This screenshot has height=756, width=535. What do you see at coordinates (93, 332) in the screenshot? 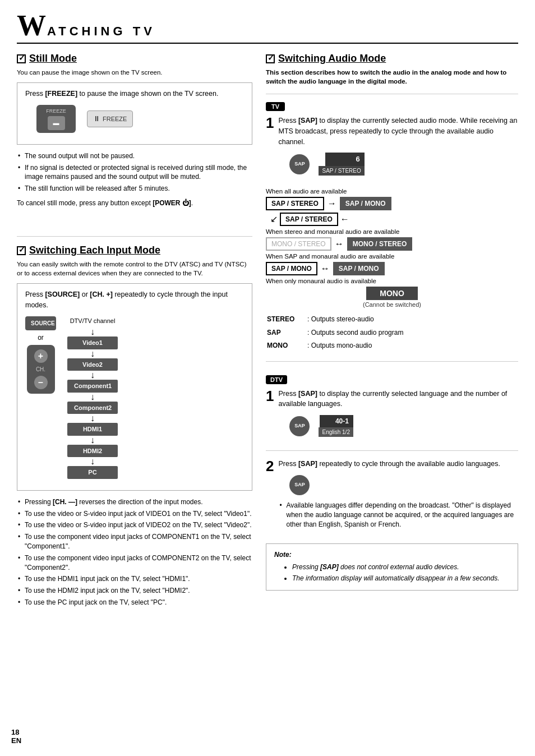
I see `chain-arrow-0: ↓` at bounding box center [93, 332].